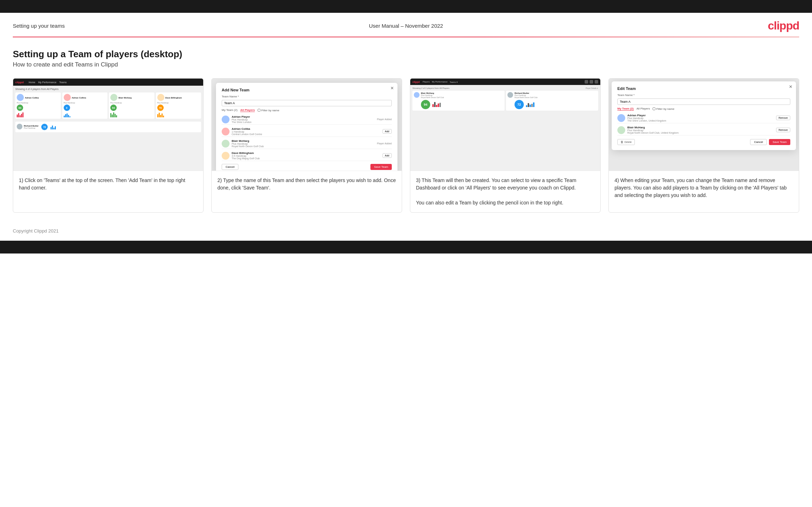 The width and height of the screenshot is (812, 507). What do you see at coordinates (108, 124) in the screenshot?
I see `mock-app-1: clippd Home My Performance Teams Showing…` at bounding box center [108, 124].